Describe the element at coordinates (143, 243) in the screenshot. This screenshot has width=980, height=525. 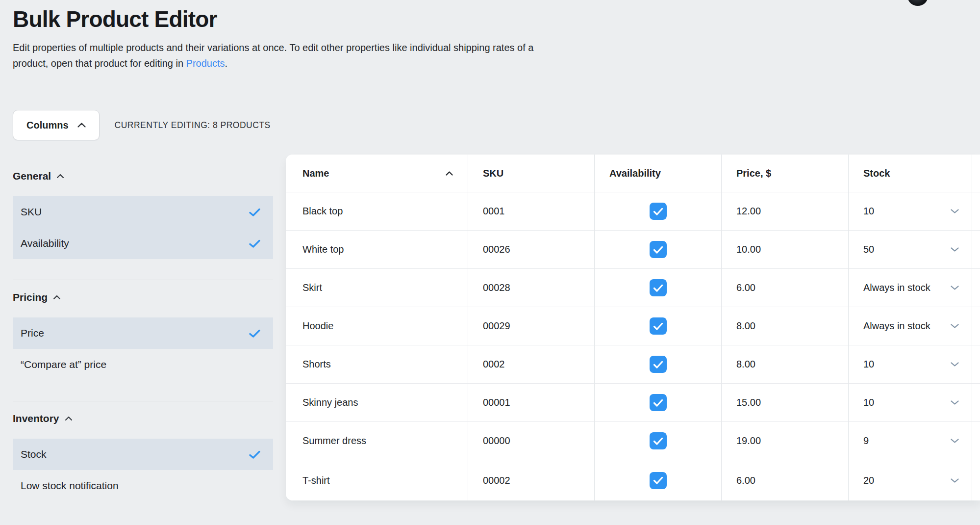
I see `column-option-availability: Availability` at that location.